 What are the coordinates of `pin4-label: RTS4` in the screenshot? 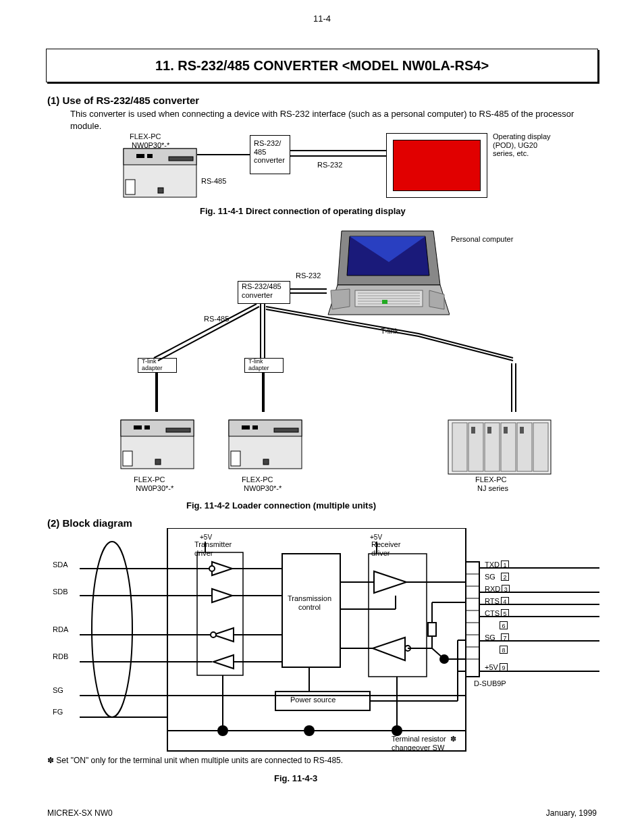 It's located at (497, 601).